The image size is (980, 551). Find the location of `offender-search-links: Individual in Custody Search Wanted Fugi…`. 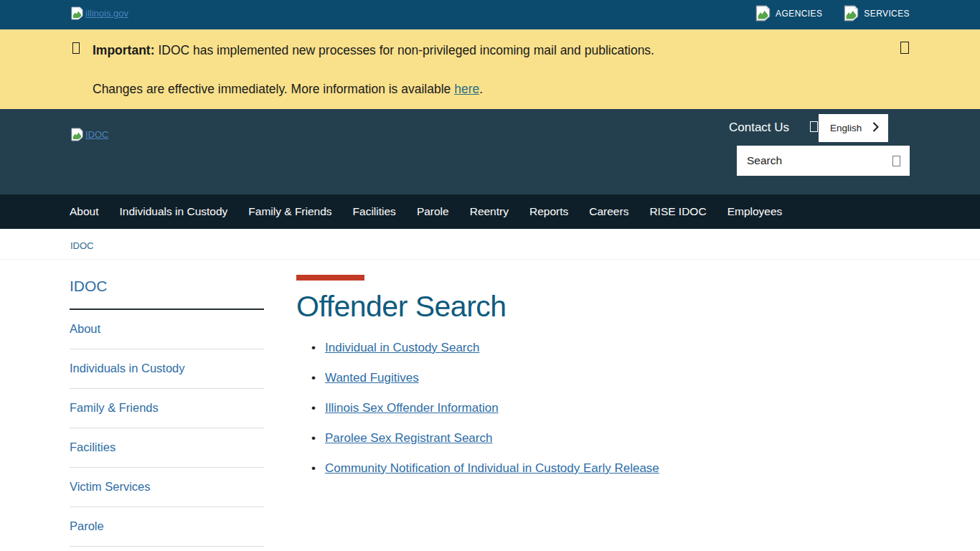

offender-search-links: Individual in Custody Search Wanted Fugi… is located at coordinates (590, 408).